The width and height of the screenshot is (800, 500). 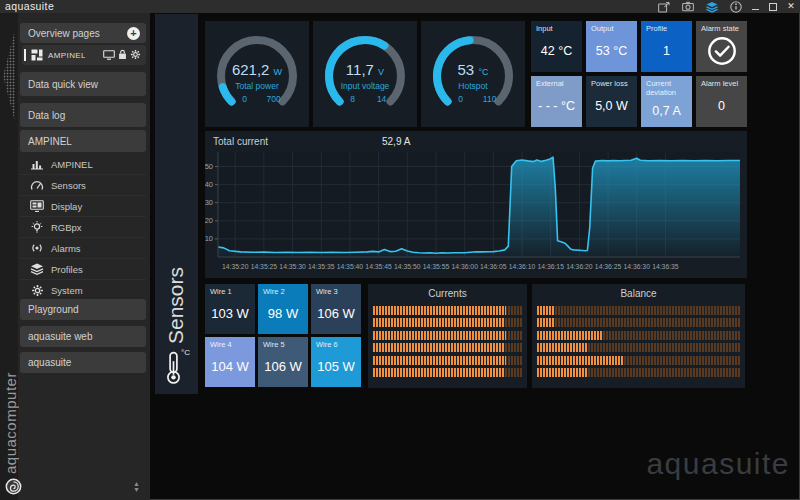 What do you see at coordinates (176, 306) in the screenshot?
I see `tab-sensors-label: Sensors` at bounding box center [176, 306].